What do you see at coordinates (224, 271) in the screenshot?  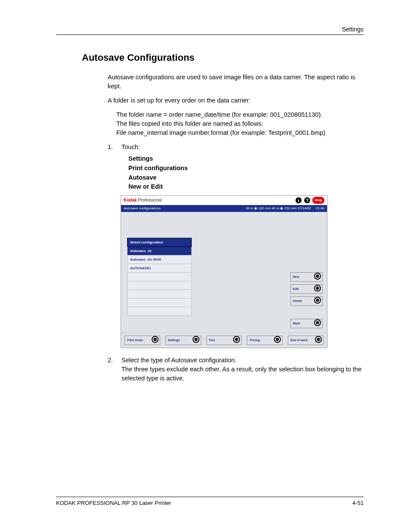 I see `embedded-screenshot: Kodak Professional i ? Stop Autosave con…` at bounding box center [224, 271].